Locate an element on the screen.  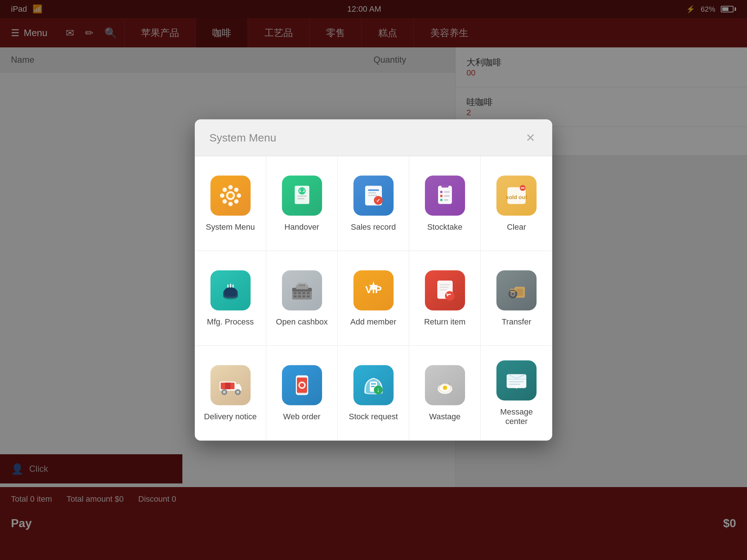
sales-record-label: Sales record is located at coordinates (374, 227).